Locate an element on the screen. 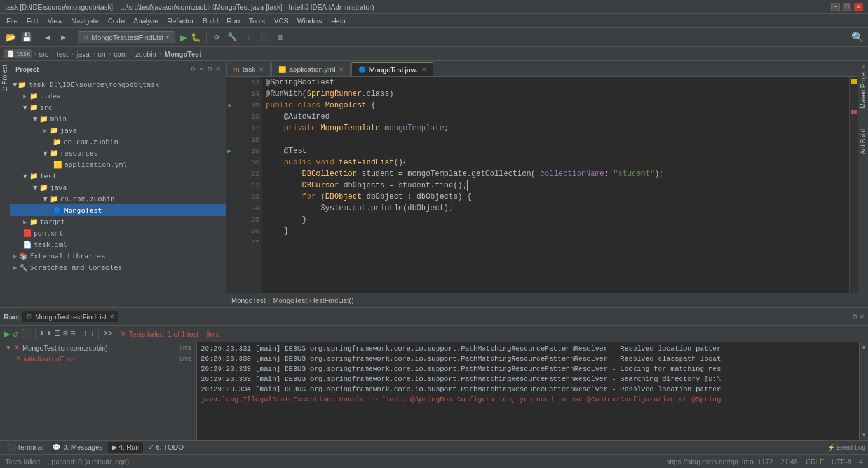 This screenshot has width=868, height=468. menu-run: Run is located at coordinates (233, 21).